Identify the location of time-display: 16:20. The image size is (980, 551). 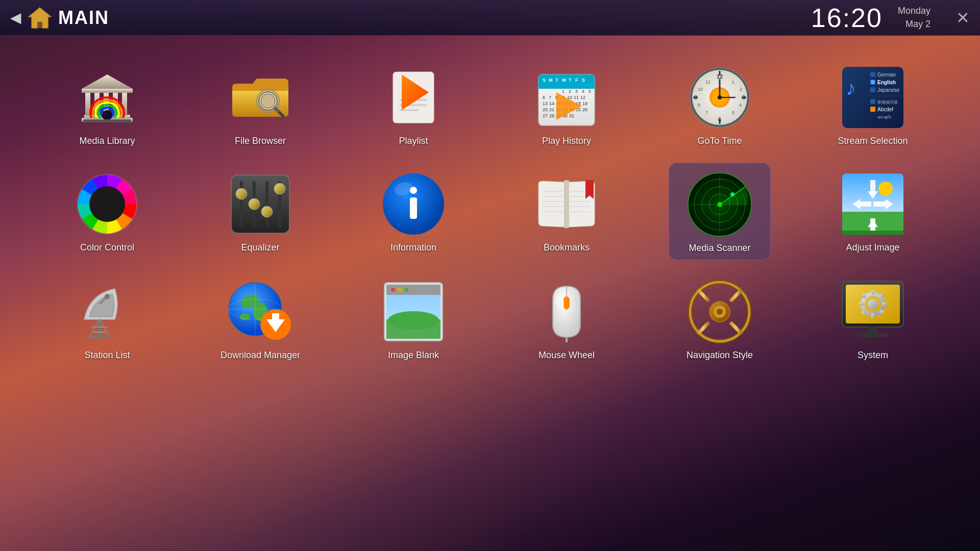
(847, 18).